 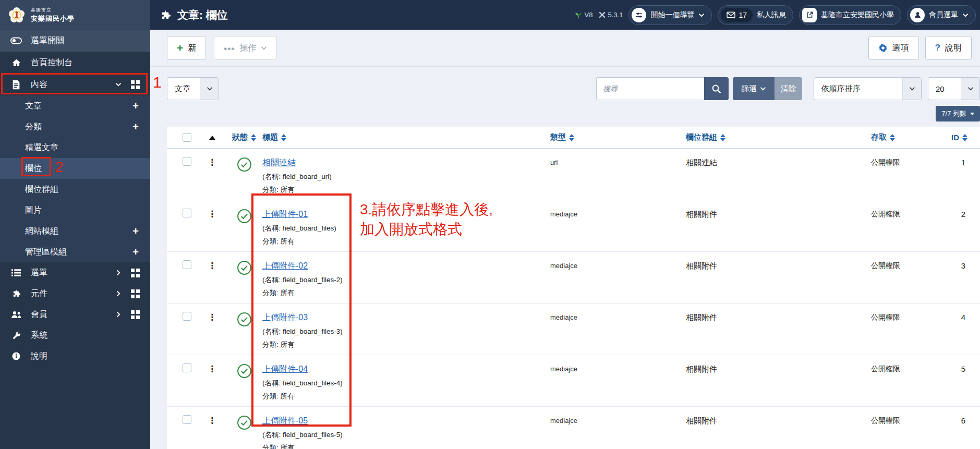 What do you see at coordinates (75, 294) in the screenshot?
I see `sidebar-item-components: 元件` at bounding box center [75, 294].